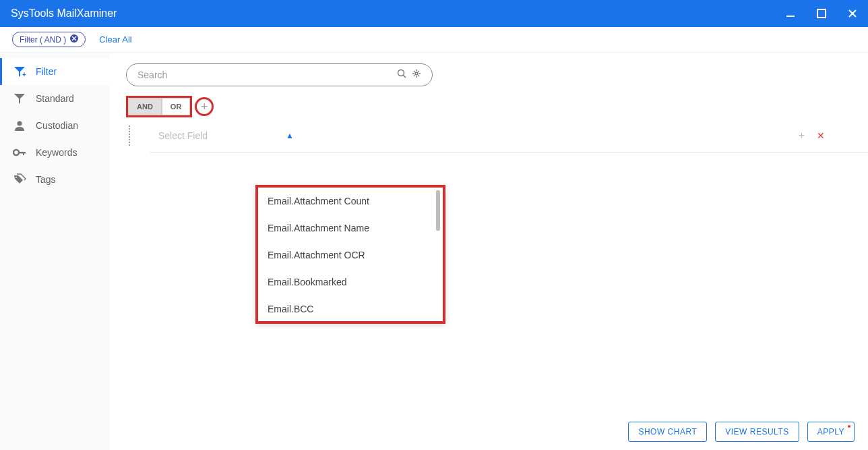 This screenshot has height=450, width=868. I want to click on search-icon, so click(402, 75).